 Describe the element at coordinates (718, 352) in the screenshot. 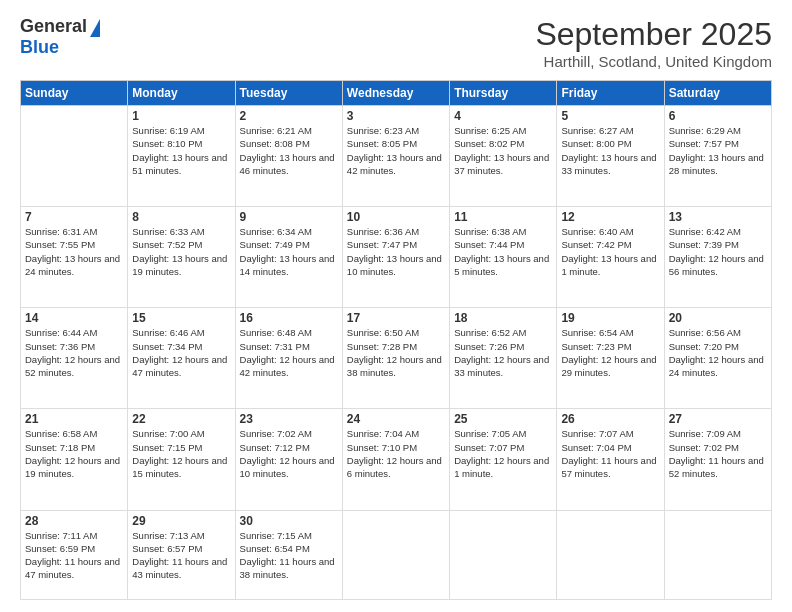

I see `day-info-2-6: Sunrise: 6:56 AMSunset: 7:20 PMDaylight:…` at that location.